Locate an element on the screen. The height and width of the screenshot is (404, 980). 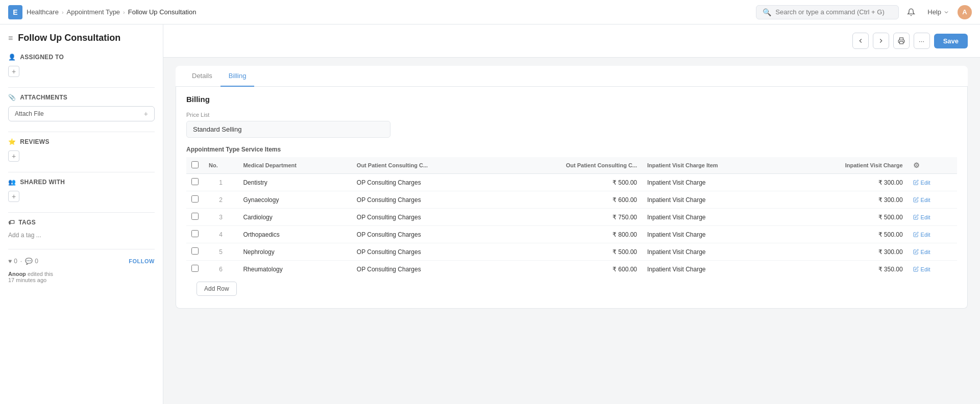
notifications-icon is located at coordinates (911, 12).